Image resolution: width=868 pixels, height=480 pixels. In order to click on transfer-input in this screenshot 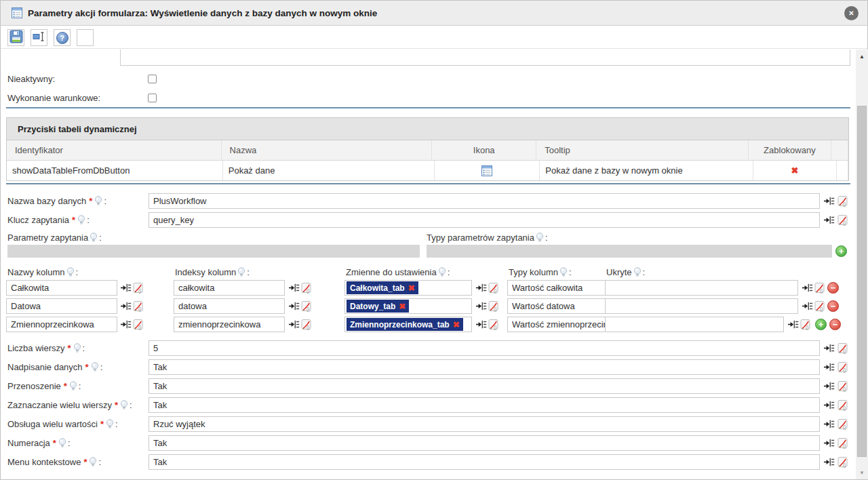, I will do `click(484, 386)`.